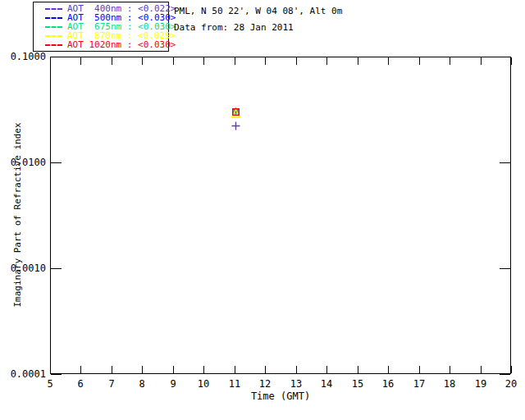 The height and width of the screenshot is (420, 525). What do you see at coordinates (235, 384) in the screenshot?
I see `x-tick-label: 11` at bounding box center [235, 384].